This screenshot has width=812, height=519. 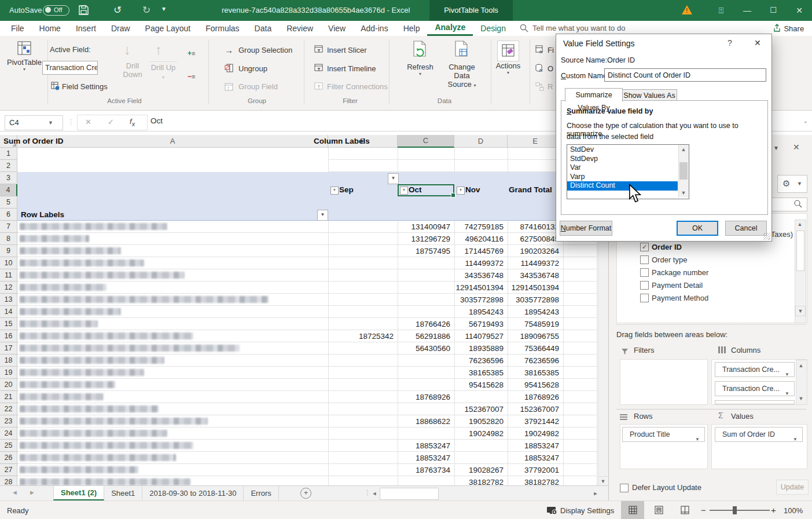 What do you see at coordinates (258, 87) in the screenshot?
I see `group-field-button: Group Field` at bounding box center [258, 87].